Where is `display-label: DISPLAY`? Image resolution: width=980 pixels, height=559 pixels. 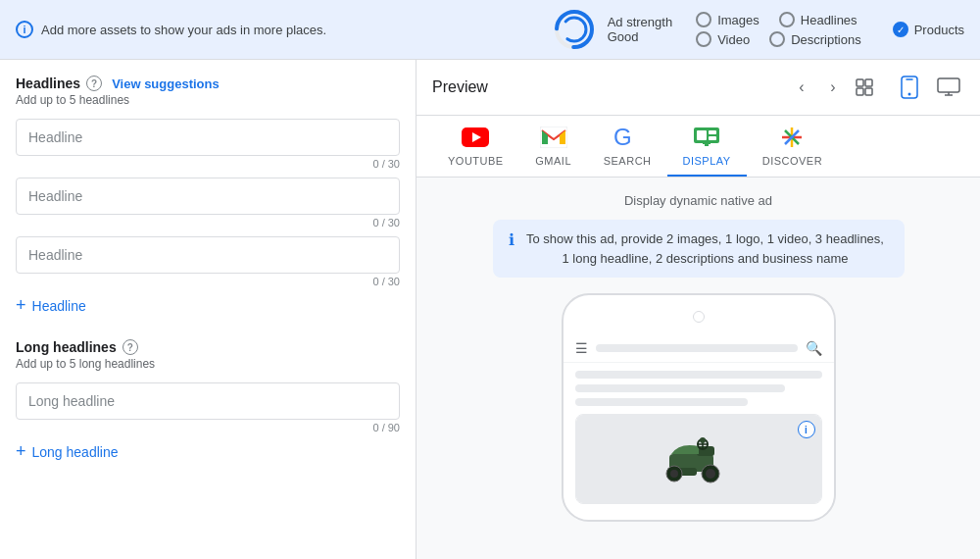
display-label: DISPLAY is located at coordinates (708, 161).